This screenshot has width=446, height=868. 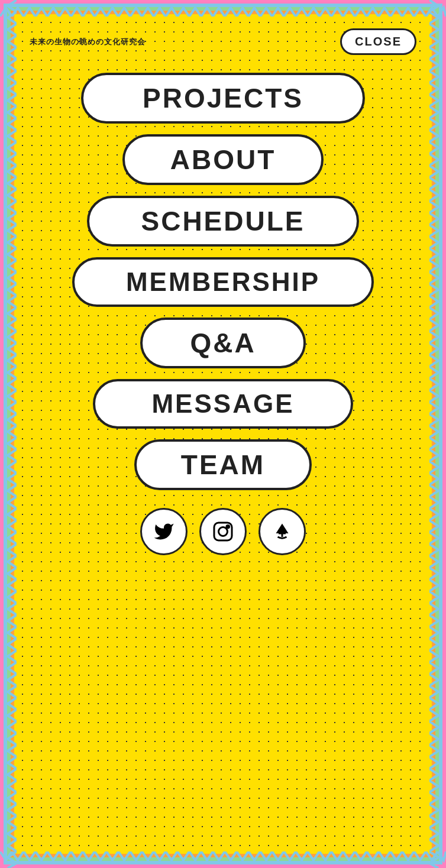 What do you see at coordinates (223, 465) in the screenshot?
I see `team-button: TEAM` at bounding box center [223, 465].